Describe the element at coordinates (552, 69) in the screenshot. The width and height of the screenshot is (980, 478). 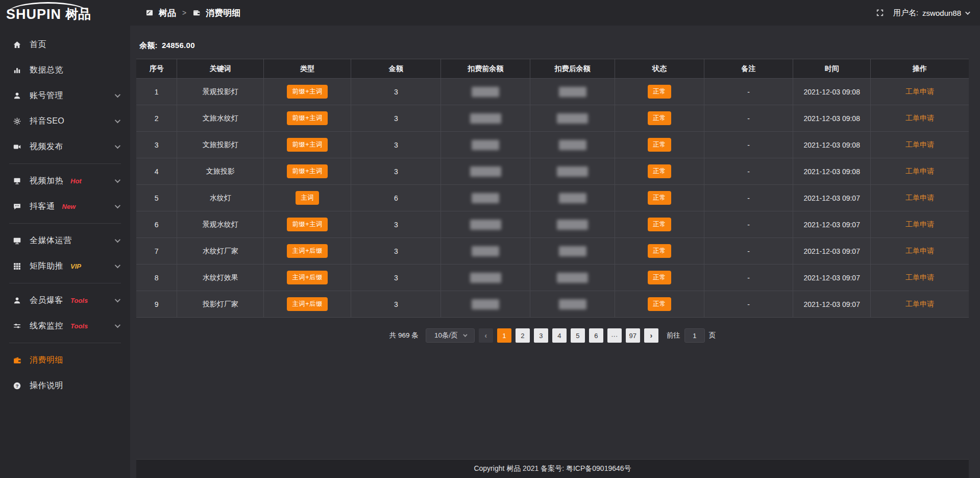
I see `table-header-row: 序号关键词类型金额扣费前余额扣费后余额状态备注时间操作` at that location.